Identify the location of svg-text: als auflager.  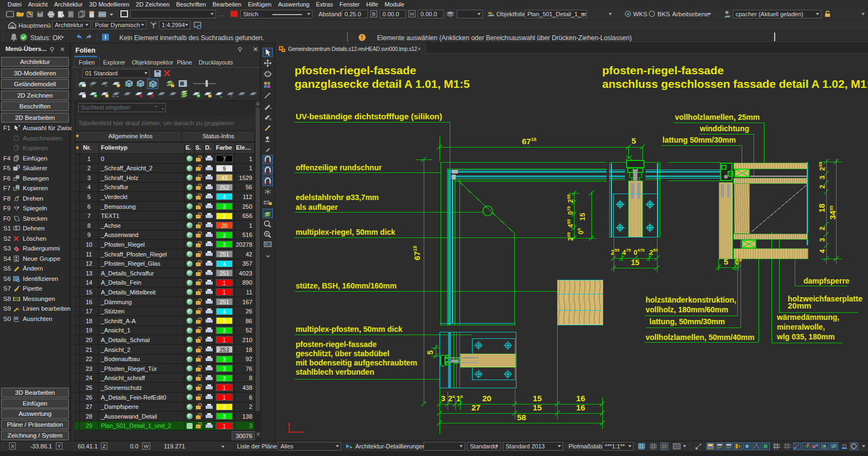
(317, 207).